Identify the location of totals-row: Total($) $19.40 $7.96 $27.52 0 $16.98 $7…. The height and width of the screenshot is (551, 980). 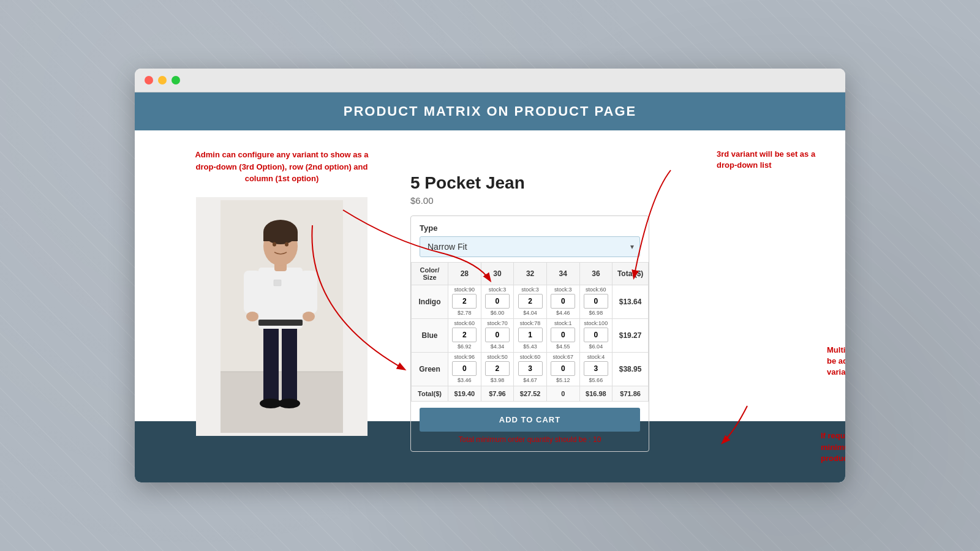
(530, 394).